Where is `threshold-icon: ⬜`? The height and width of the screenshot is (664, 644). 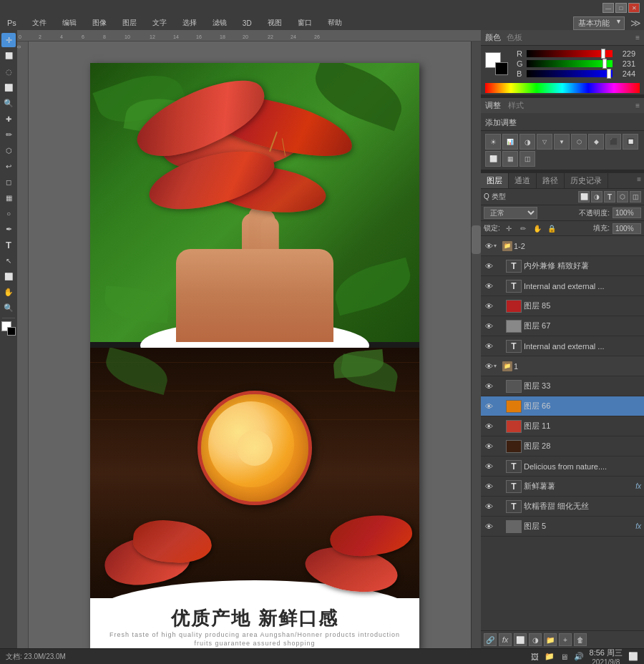
threshold-icon: ⬜ is located at coordinates (493, 159).